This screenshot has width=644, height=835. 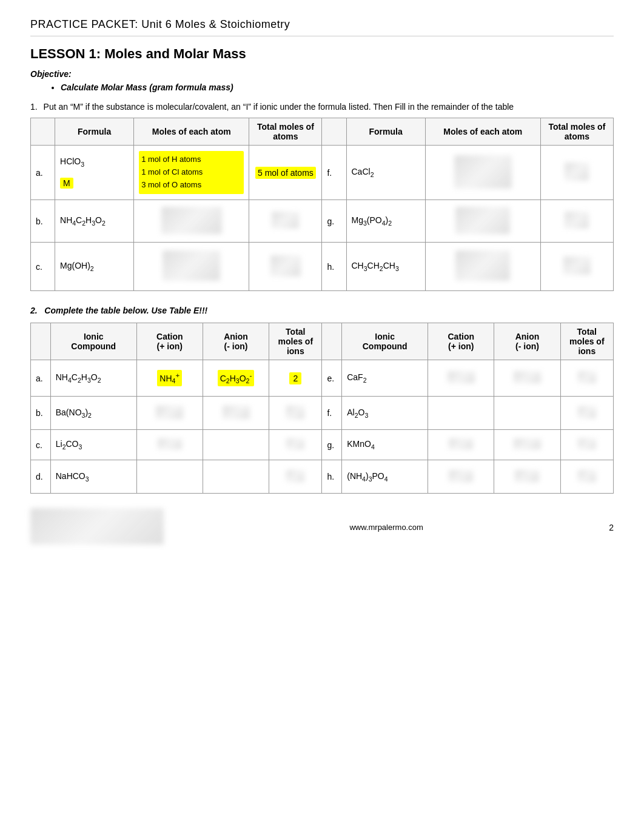 I want to click on moles-a-left: 1 mol of H atoms 1 mol of Cl atoms 3 mol…, so click(x=192, y=173).